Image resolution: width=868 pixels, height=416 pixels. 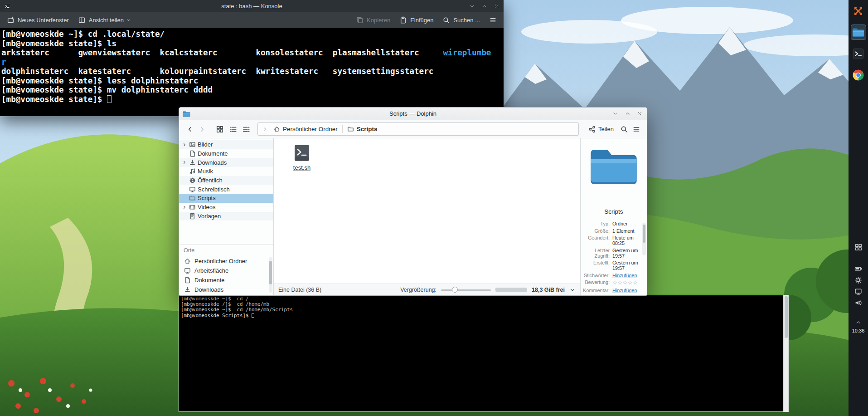 What do you see at coordinates (858, 291) in the screenshot?
I see `display-icon` at bounding box center [858, 291].